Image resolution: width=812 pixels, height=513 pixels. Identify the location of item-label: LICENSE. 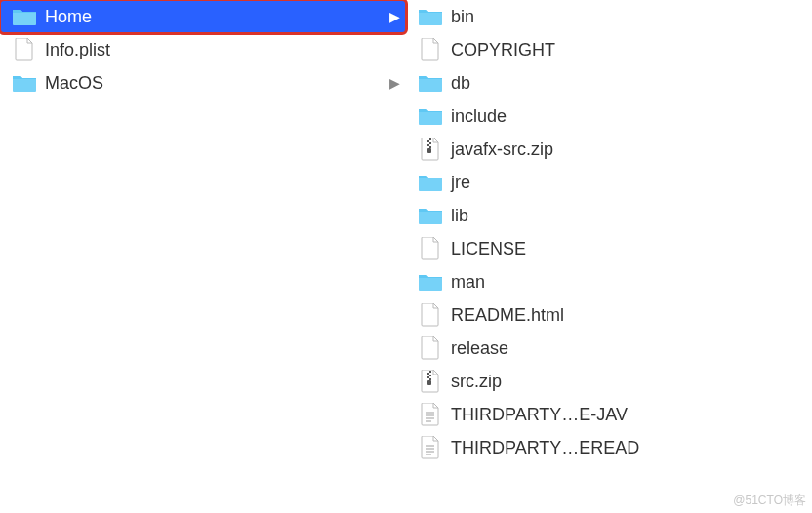
(626, 250).